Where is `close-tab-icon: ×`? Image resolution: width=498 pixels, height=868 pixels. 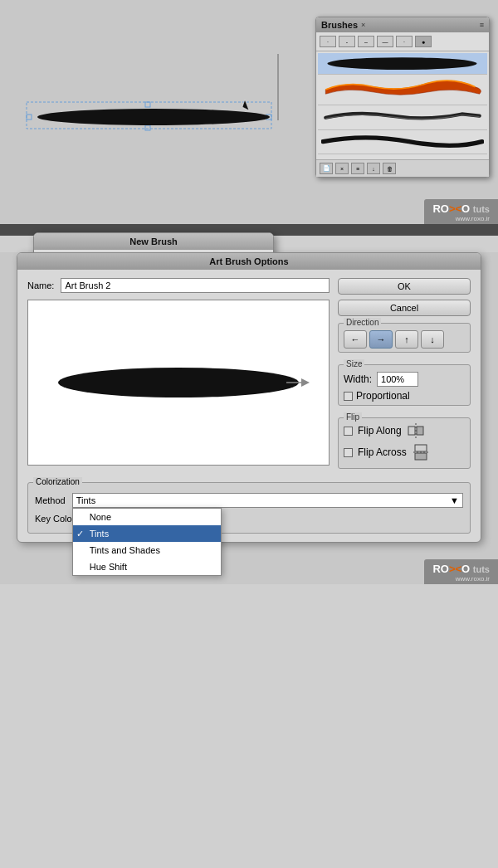 close-tab-icon: × is located at coordinates (364, 25).